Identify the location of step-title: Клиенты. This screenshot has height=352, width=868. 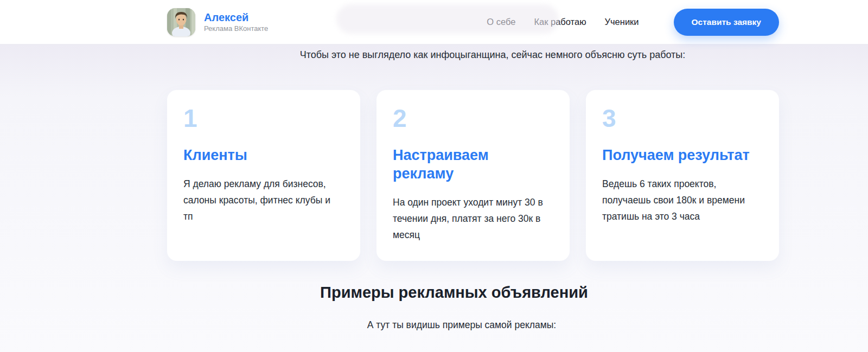
(264, 155).